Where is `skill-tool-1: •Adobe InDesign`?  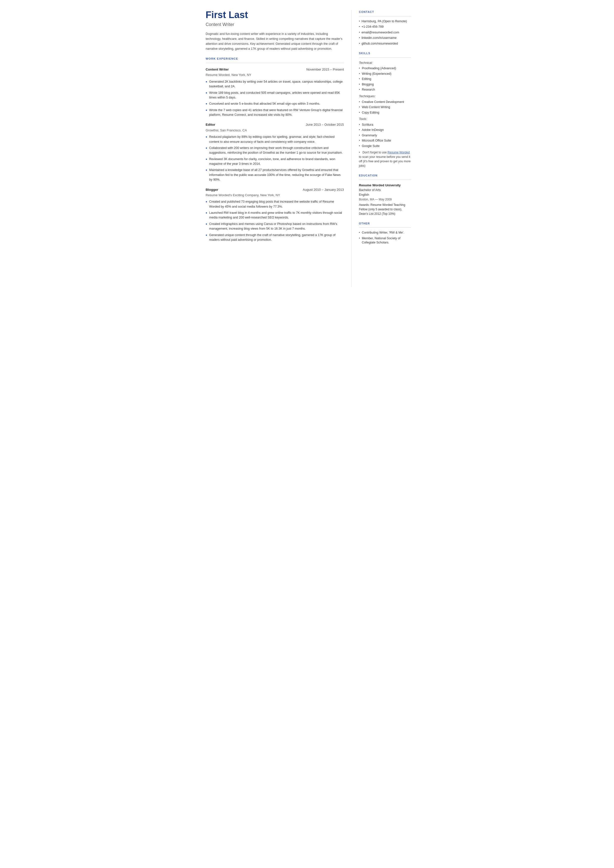 skill-tool-1: •Adobe InDesign is located at coordinates (385, 130).